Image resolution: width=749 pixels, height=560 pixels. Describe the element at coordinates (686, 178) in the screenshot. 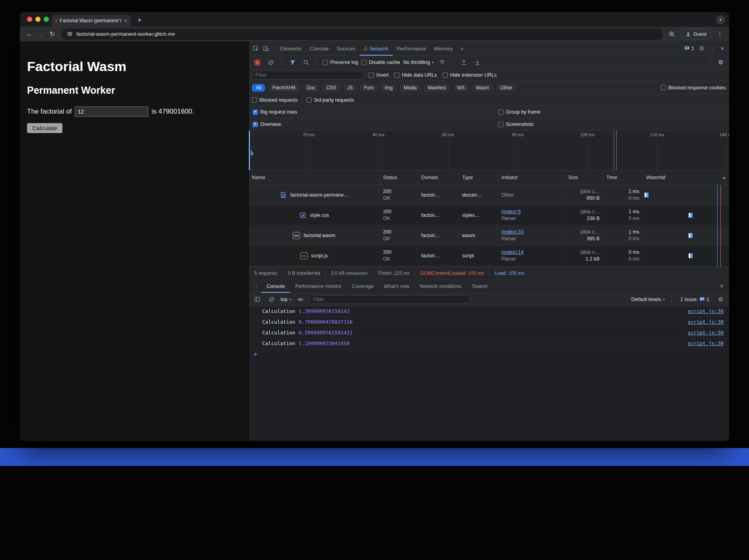

I see `column-header-waterfall: Waterfall ▲` at that location.